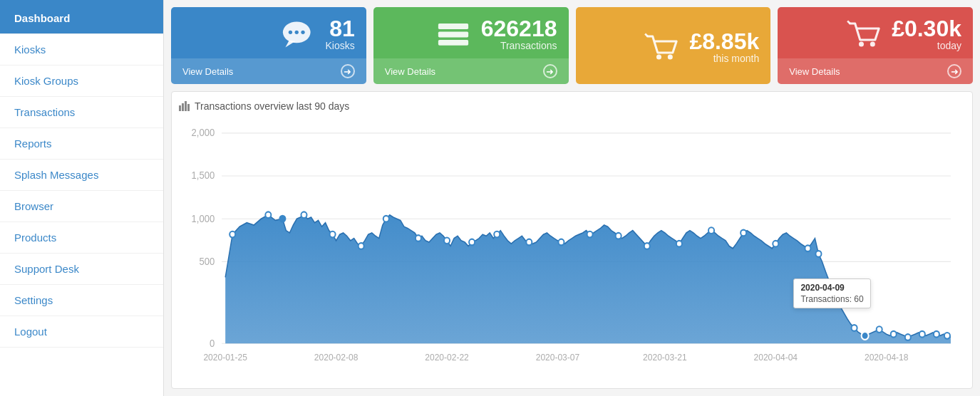  Describe the element at coordinates (557, 358) in the screenshot. I see `svg-text: 2020-03-07` at that location.